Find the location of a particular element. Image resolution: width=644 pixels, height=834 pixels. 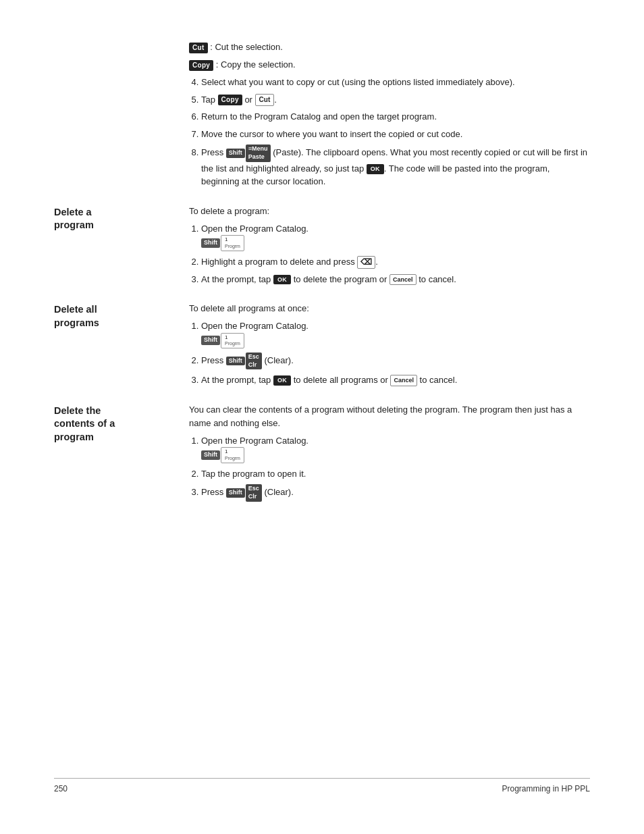

delete-a-program-section: Delete aprogram To delete a program: Ope… is located at coordinates (322, 247).